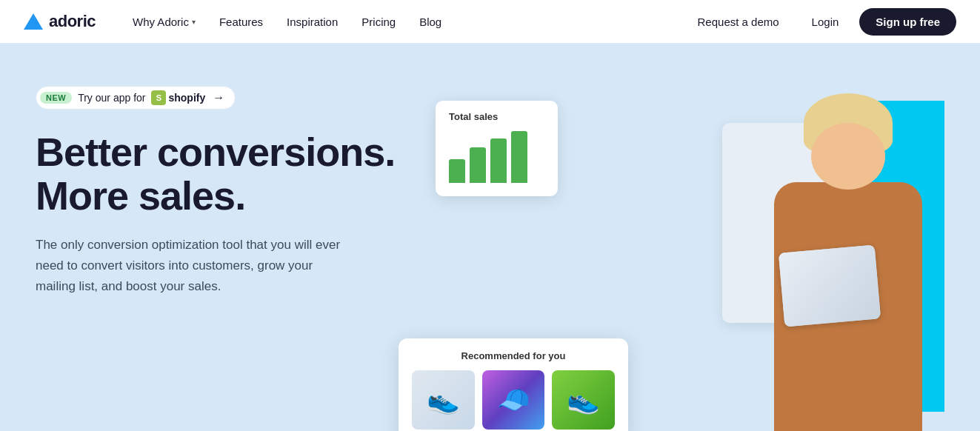  What do you see at coordinates (514, 400) in the screenshot?
I see `product-item-2: 🧢` at bounding box center [514, 400].